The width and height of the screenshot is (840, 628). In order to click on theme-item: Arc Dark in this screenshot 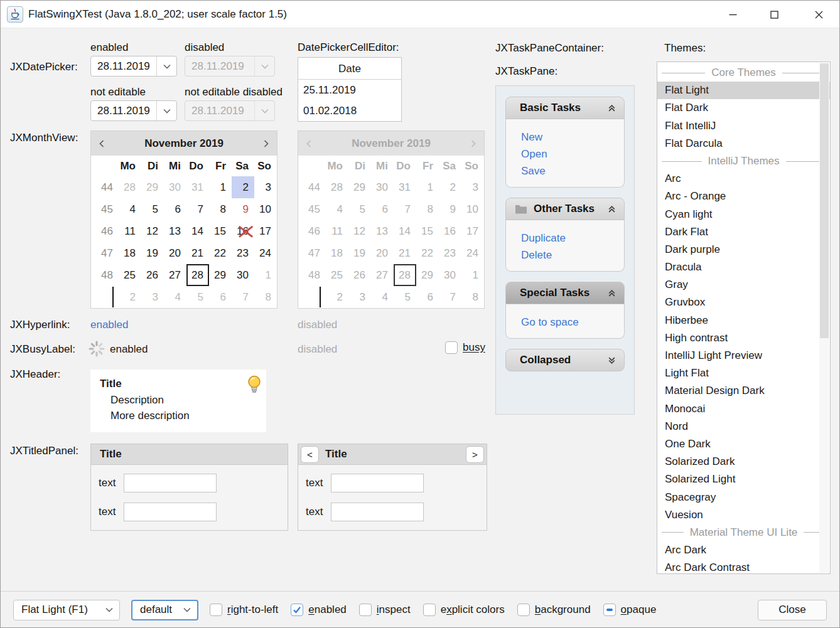, I will do `click(743, 550)`.